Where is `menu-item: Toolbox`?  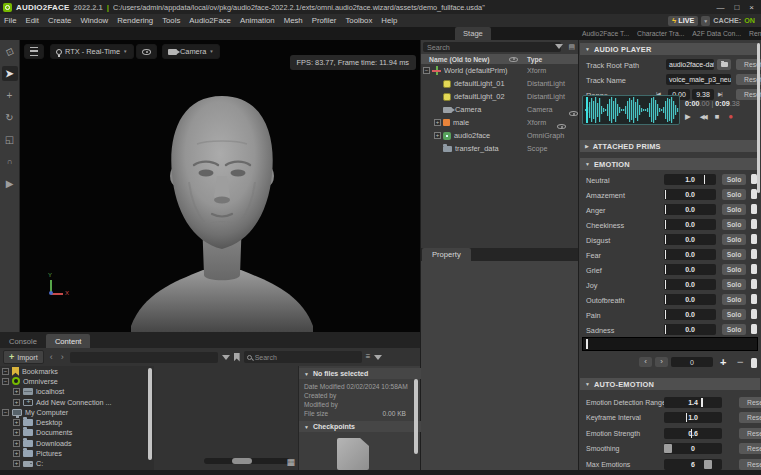 menu-item: Toolbox is located at coordinates (358, 20).